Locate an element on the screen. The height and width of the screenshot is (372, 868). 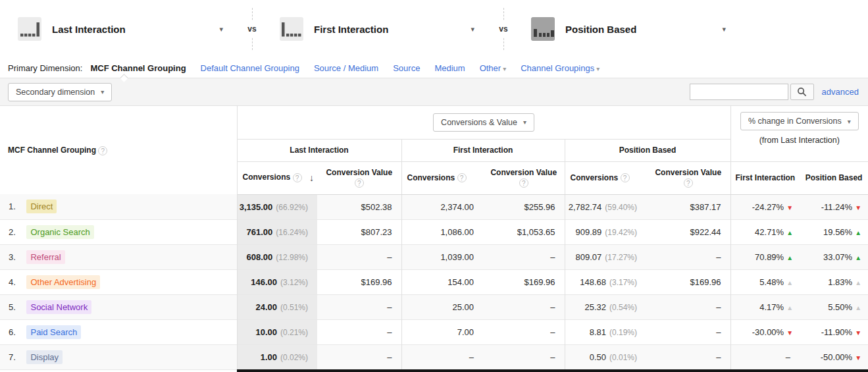
metric-selector-button: Conversions & Value ▾ is located at coordinates (484, 122).